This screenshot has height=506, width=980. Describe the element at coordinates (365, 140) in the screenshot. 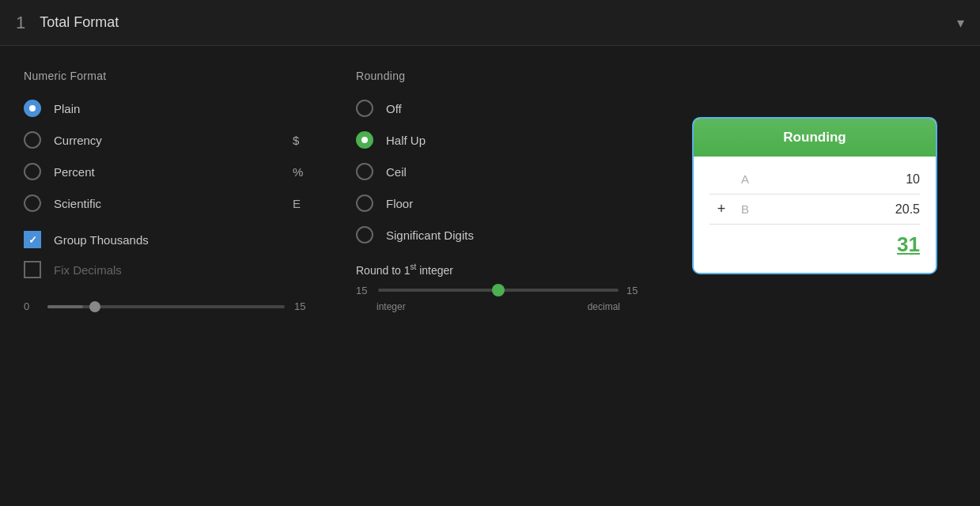

I see `radio-half-up-circle` at that location.